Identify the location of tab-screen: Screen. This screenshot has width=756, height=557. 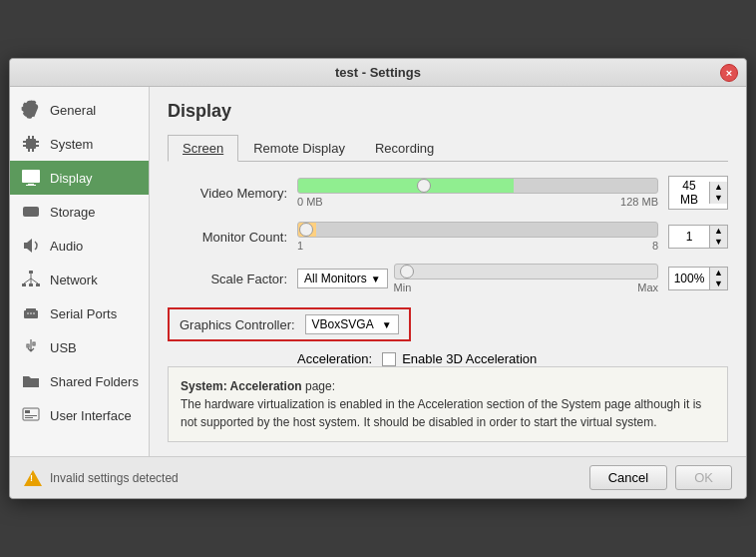
(203, 148).